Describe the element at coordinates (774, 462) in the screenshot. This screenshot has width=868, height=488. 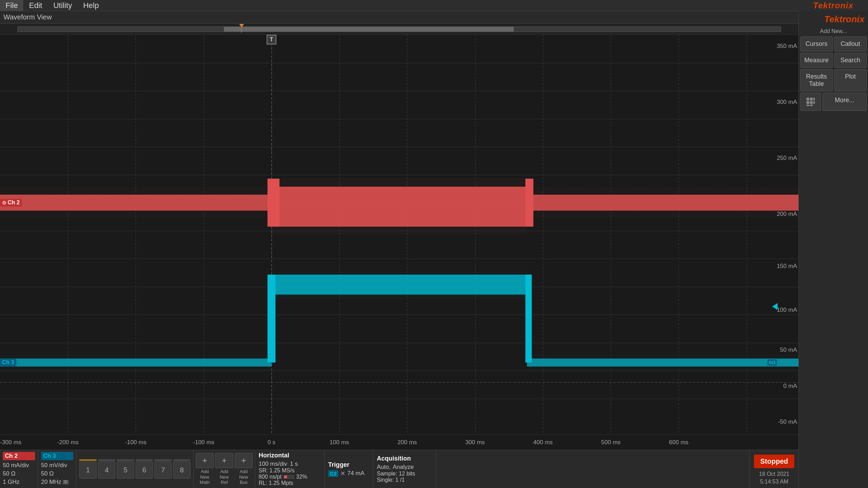
I see `stopped-badge: Stopped` at that location.